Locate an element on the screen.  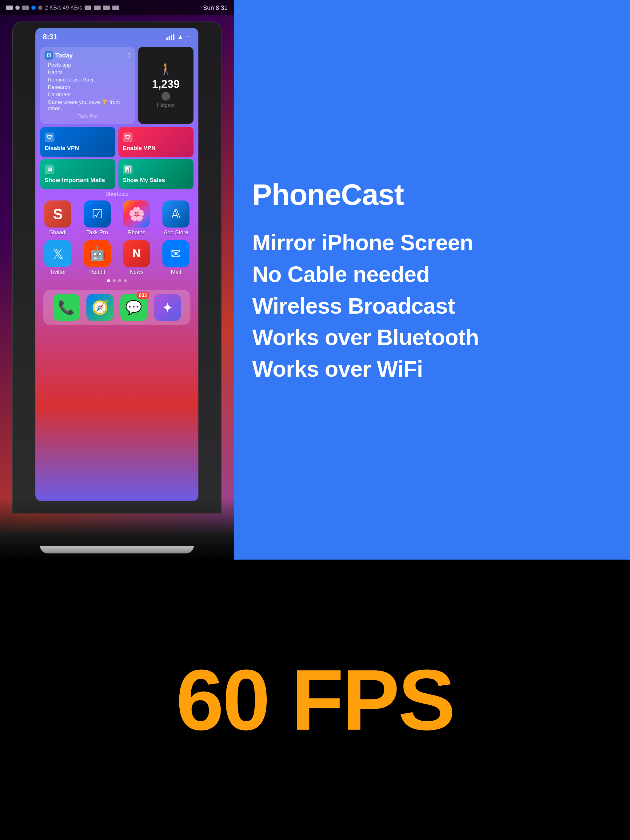
show-my-sales-label: Show My Sales is located at coordinates (144, 180).